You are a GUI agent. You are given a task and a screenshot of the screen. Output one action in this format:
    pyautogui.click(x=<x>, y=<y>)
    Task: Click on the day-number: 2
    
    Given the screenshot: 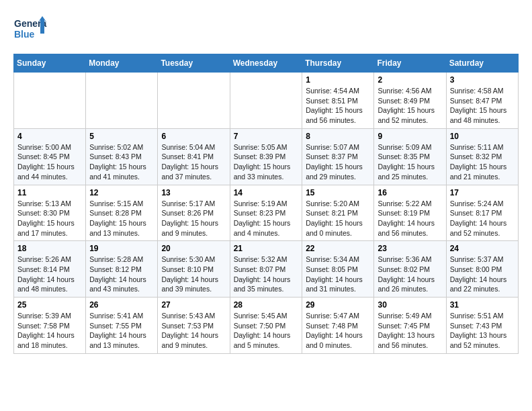 What is the action you would take?
    pyautogui.click(x=410, y=80)
    